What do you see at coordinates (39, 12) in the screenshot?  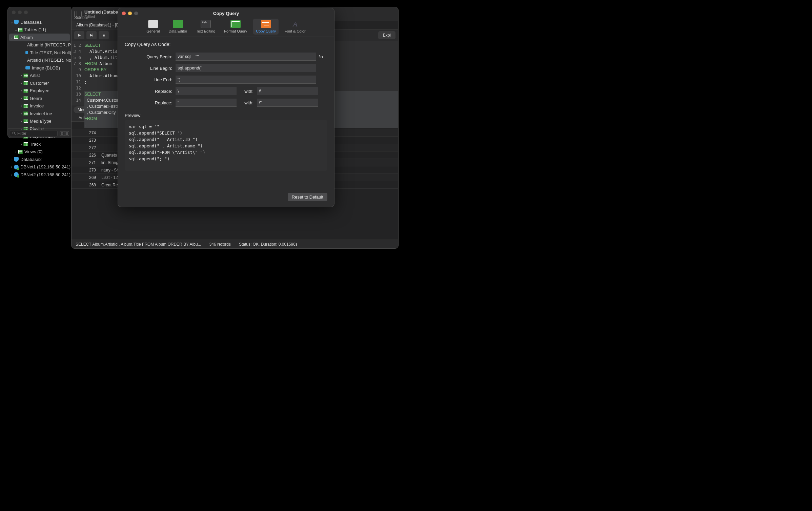 I see `window-buttons-disabled` at bounding box center [39, 12].